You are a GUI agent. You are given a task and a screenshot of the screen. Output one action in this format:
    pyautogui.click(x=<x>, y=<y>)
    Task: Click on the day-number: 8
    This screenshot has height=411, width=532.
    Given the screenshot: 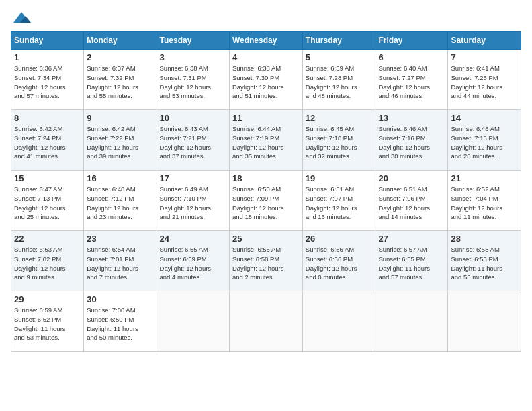 What is the action you would take?
    pyautogui.click(x=47, y=118)
    